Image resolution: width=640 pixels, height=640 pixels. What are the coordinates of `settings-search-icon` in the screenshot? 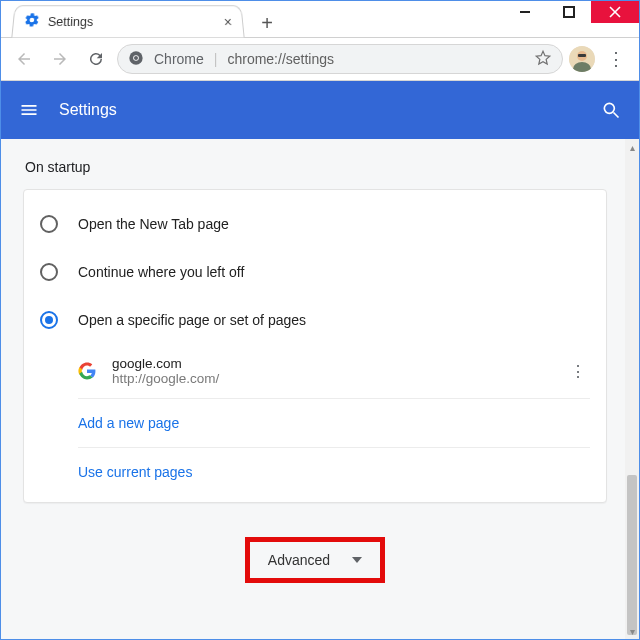 It's located at (611, 110).